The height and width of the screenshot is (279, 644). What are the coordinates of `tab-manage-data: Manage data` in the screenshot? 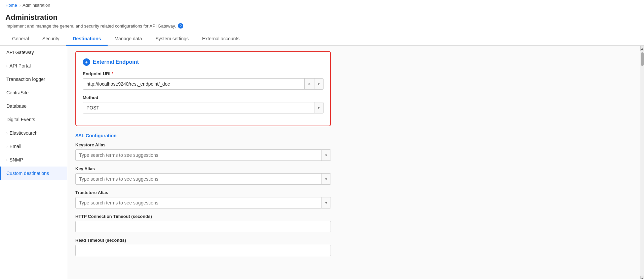 It's located at (128, 39).